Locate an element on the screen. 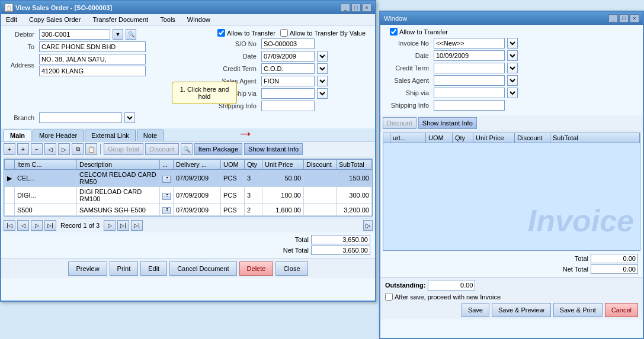 Image resolution: width=644 pixels, height=339 pixels. inv-show-instant-info-btn: Show Instant Info is located at coordinates (448, 123).